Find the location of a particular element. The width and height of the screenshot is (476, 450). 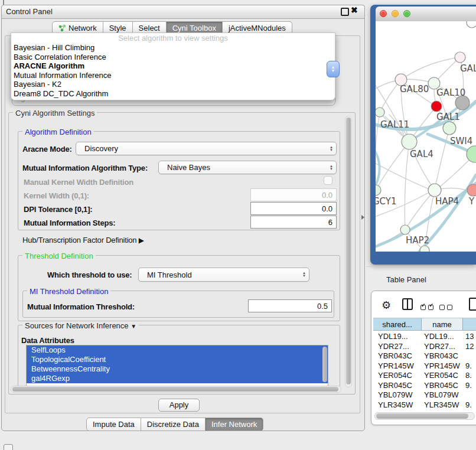

which-threshold-label: Which threshold to use: is located at coordinates (90, 275).